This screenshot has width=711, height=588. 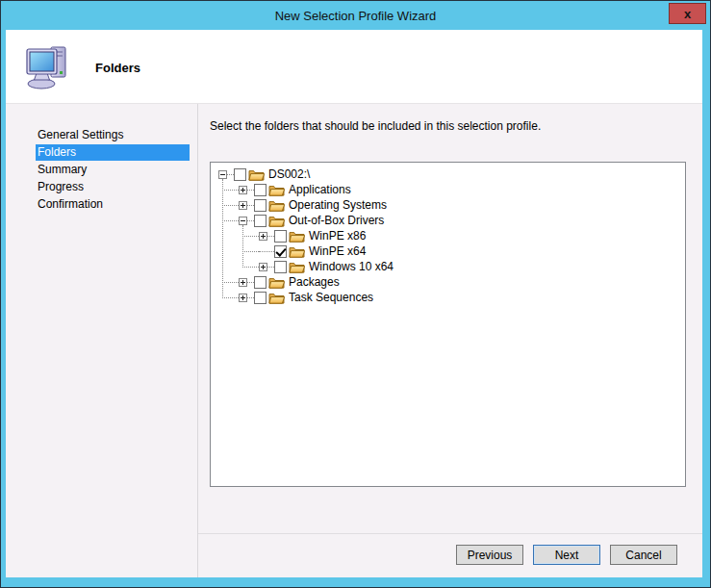 What do you see at coordinates (117, 67) in the screenshot?
I see `page-title: Folders` at bounding box center [117, 67].